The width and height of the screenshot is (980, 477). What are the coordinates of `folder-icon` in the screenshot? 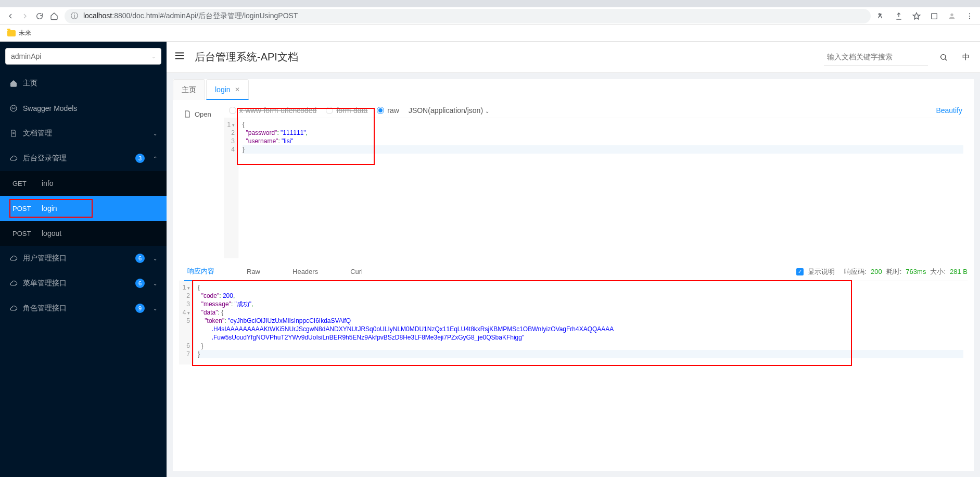 It's located at (11, 33).